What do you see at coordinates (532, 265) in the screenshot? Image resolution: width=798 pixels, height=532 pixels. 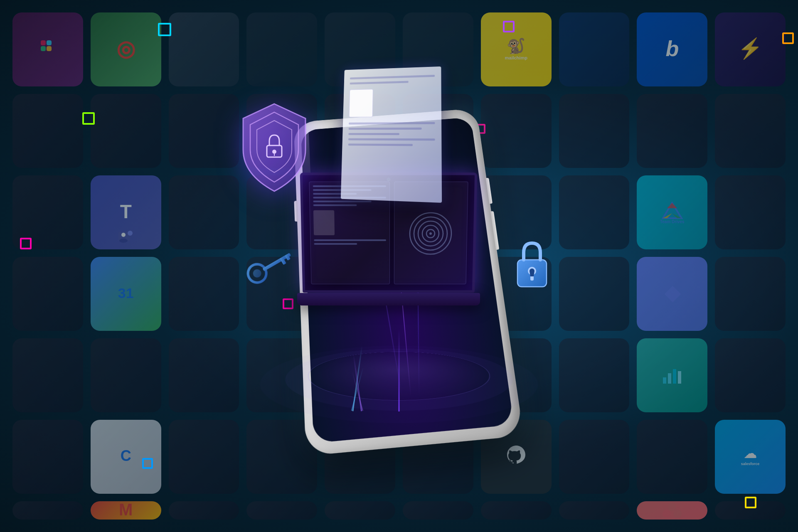 I see `lock-container` at bounding box center [532, 265].